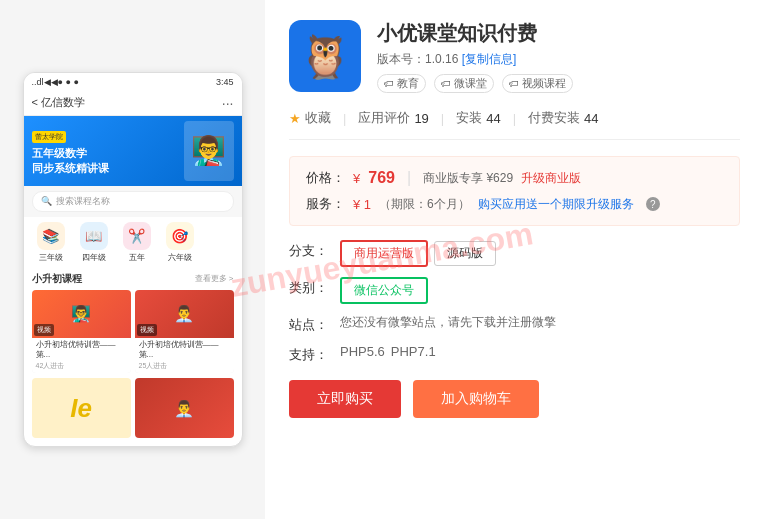 This screenshot has width=764, height=519. Describe the element at coordinates (402, 84) in the screenshot. I see `tag-education: 🏷 教育` at that location.